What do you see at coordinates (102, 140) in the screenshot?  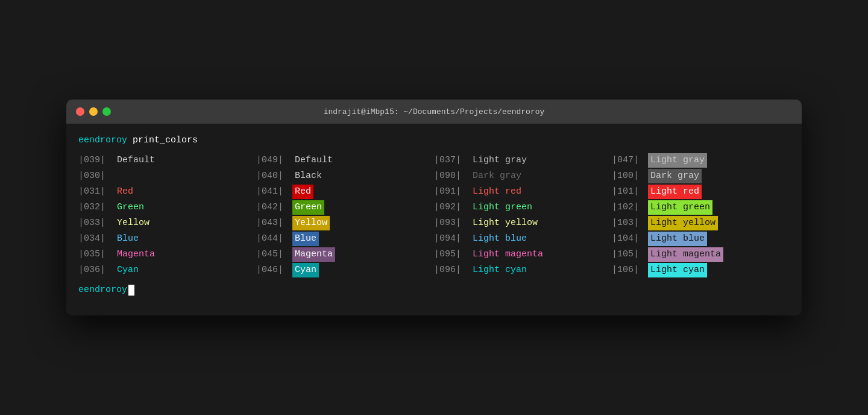 I see `prompt-eendroroy: eendroroy` at bounding box center [102, 140].